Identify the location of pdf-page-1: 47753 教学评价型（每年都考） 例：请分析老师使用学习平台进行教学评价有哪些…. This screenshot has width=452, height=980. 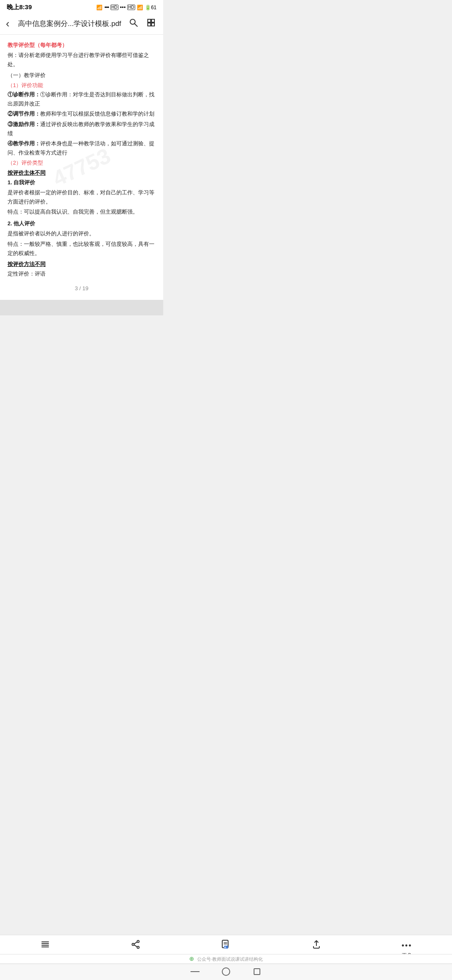
(82, 169).